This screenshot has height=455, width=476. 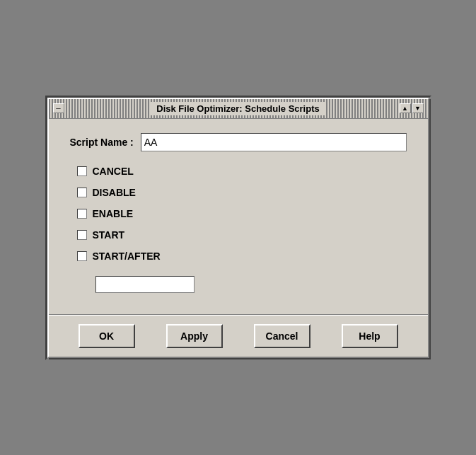 What do you see at coordinates (242, 256) in the screenshot?
I see `checkbox-row-start-after: START/AFTER` at bounding box center [242, 256].